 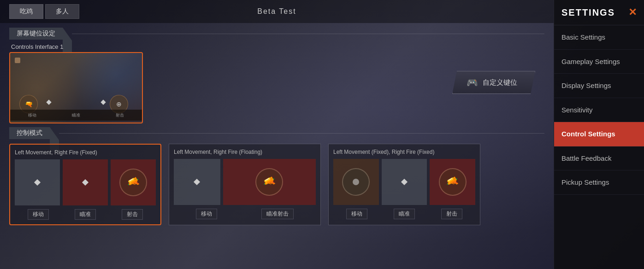 What do you see at coordinates (404, 182) in the screenshot?
I see `mode-3-visual: 🔫` at bounding box center [404, 182].